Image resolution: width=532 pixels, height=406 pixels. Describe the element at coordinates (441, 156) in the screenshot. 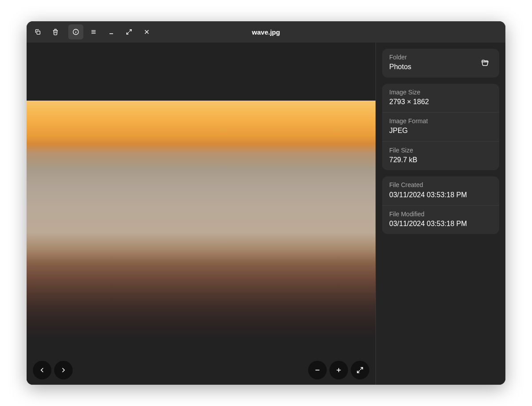

I see `file-size-row: File Size 729.7 kB` at that location.